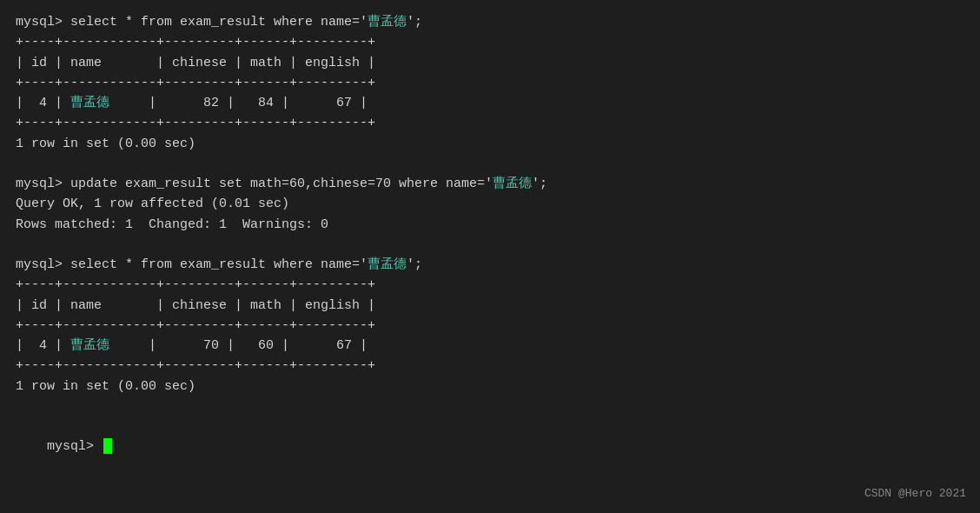  What do you see at coordinates (490, 144) in the screenshot?
I see `result1: 1 row in set (0.00 sec)` at bounding box center [490, 144].